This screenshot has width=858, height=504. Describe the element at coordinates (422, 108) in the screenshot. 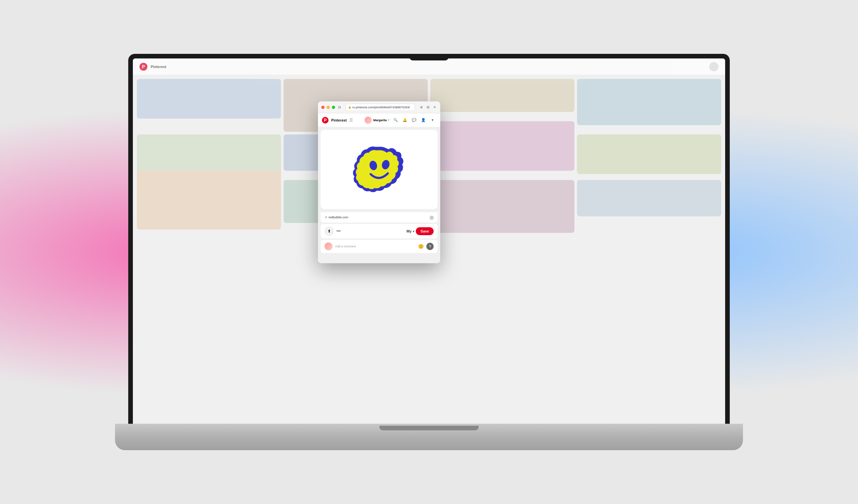

I see `browser-bookmark-icon: ⊕` at that location.